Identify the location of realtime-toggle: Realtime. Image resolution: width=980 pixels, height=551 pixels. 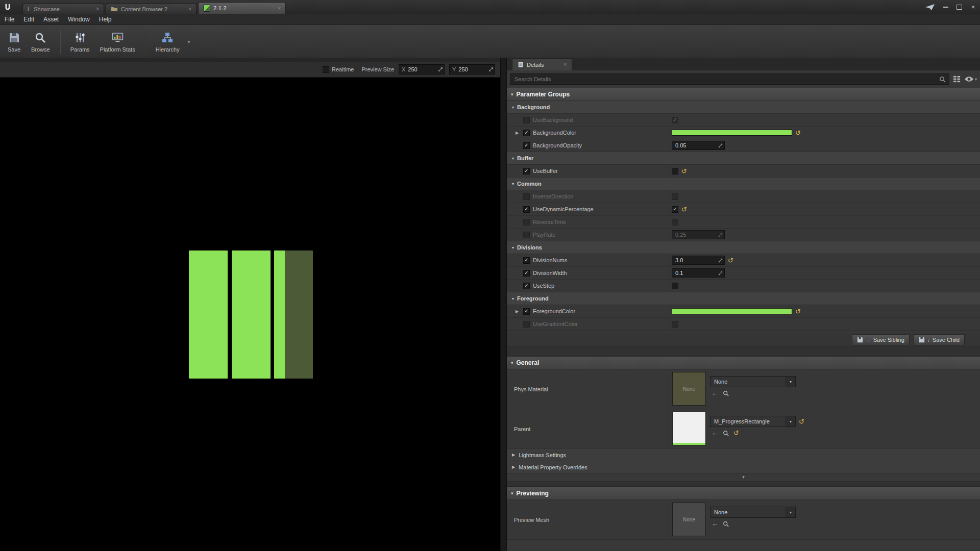
(338, 69).